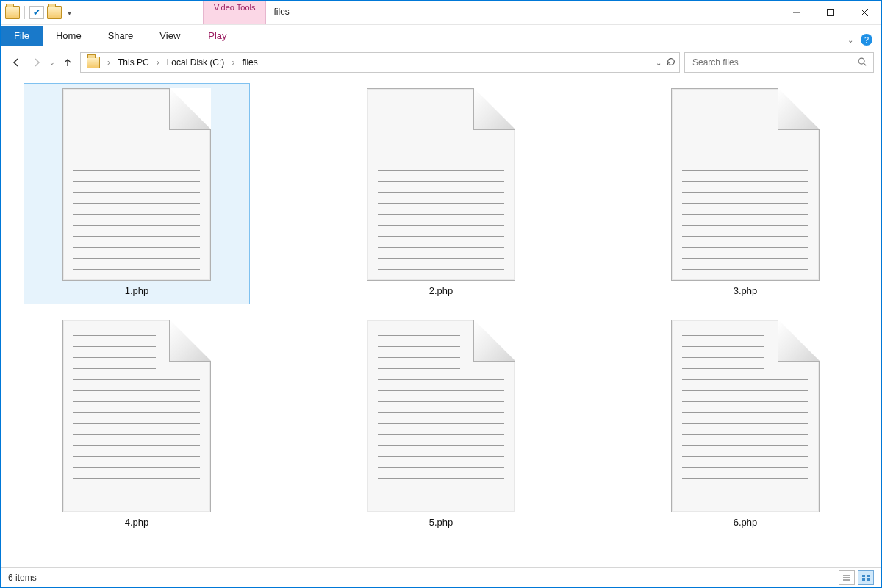 The image size is (882, 588). What do you see at coordinates (16, 62) in the screenshot?
I see `back-button` at bounding box center [16, 62].